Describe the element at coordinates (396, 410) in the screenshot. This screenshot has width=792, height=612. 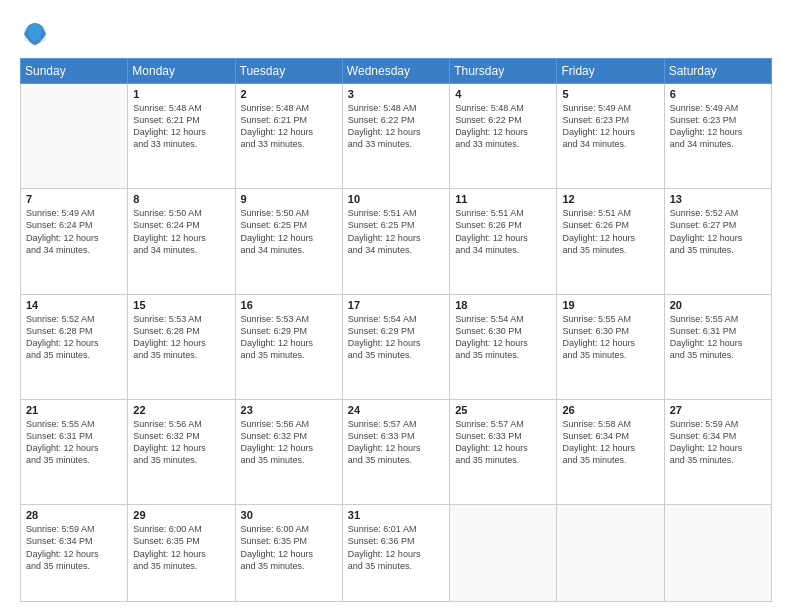
I see `day-number: 24` at that location.